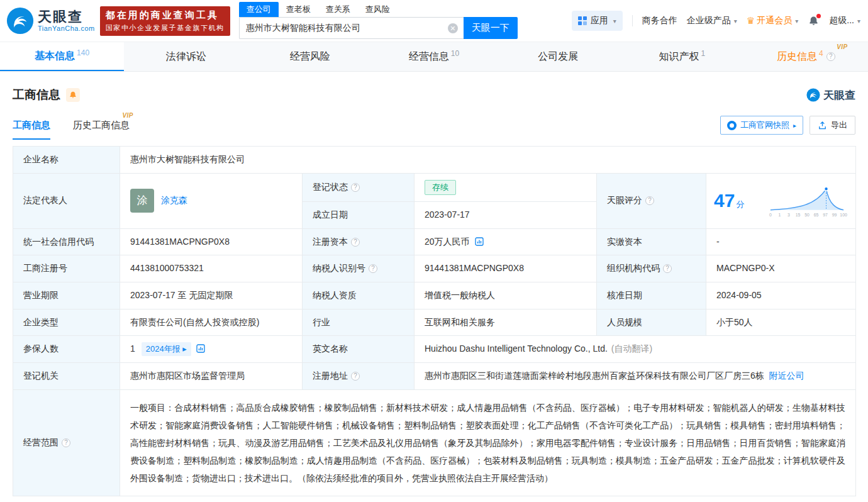  Describe the element at coordinates (377, 9) in the screenshot. I see `search-tab-risk: 查风险` at that location.